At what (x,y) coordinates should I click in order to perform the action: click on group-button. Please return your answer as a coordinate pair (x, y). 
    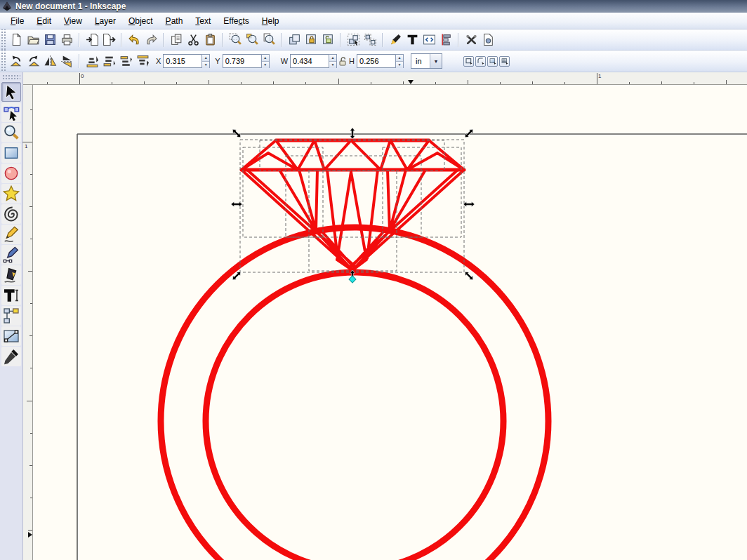
    Looking at the image, I should click on (353, 40).